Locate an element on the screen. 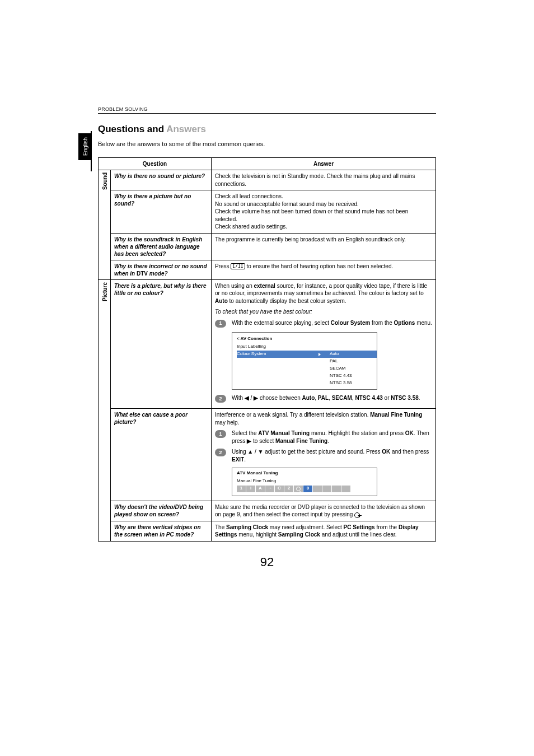 This screenshot has width=534, height=756. a-picture-no-sound: Check all lead connections. No sound or … is located at coordinates (324, 212).